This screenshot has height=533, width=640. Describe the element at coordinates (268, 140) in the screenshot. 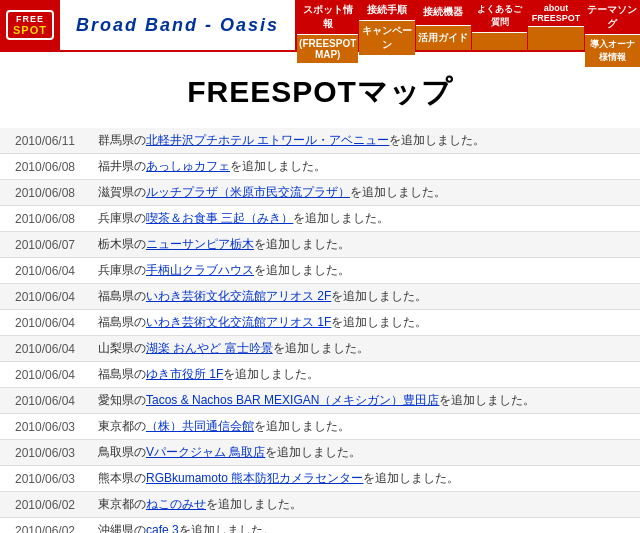

I see `row-link: 北軽井沢プチホテル エトワール・アベニュー` at that location.